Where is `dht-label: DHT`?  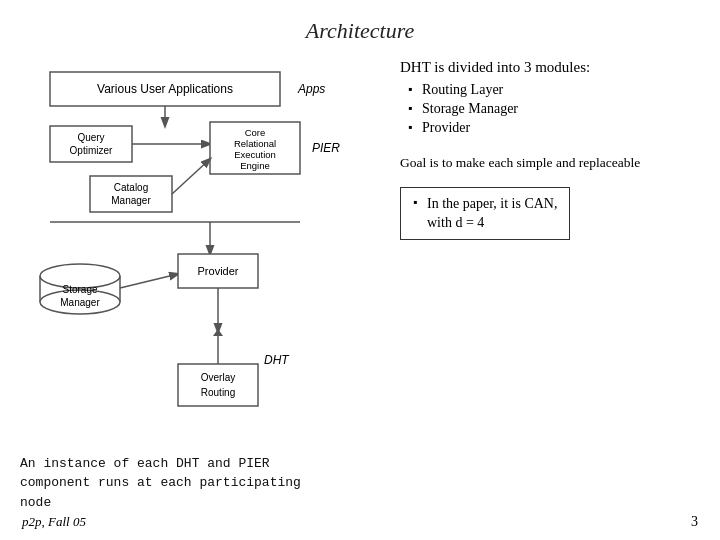
dht-label: DHT is located at coordinates (277, 360).